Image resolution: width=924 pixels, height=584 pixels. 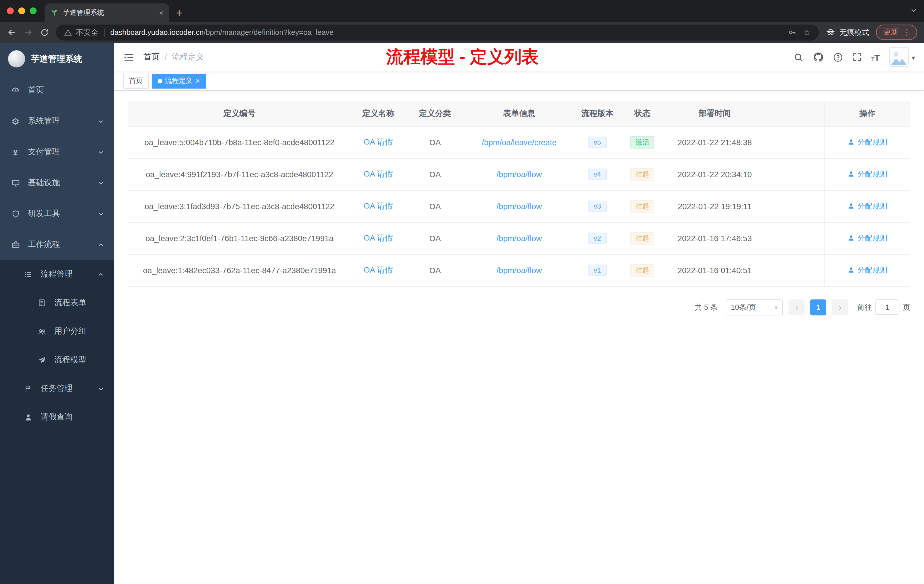 I want to click on password-key-icon, so click(x=792, y=32).